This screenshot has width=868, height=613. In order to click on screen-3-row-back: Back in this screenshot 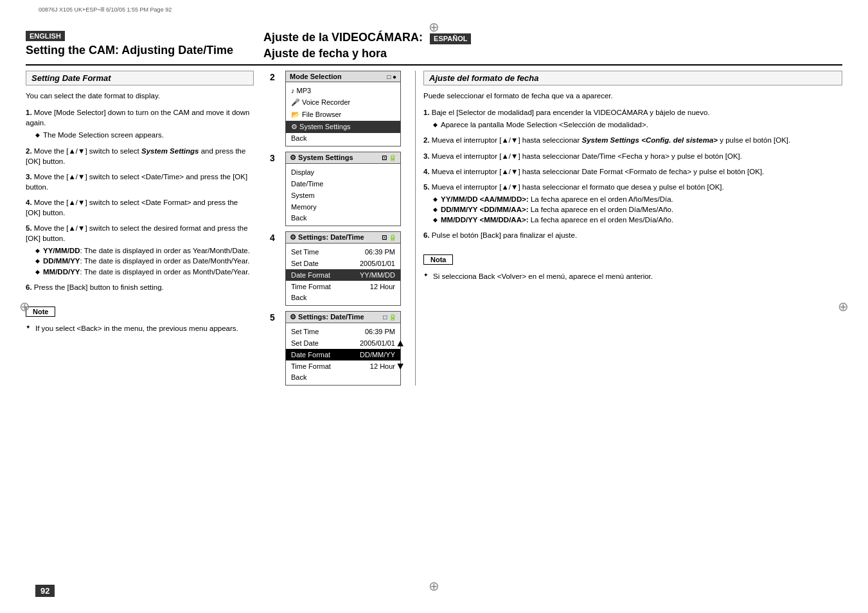, I will do `click(343, 218)`.